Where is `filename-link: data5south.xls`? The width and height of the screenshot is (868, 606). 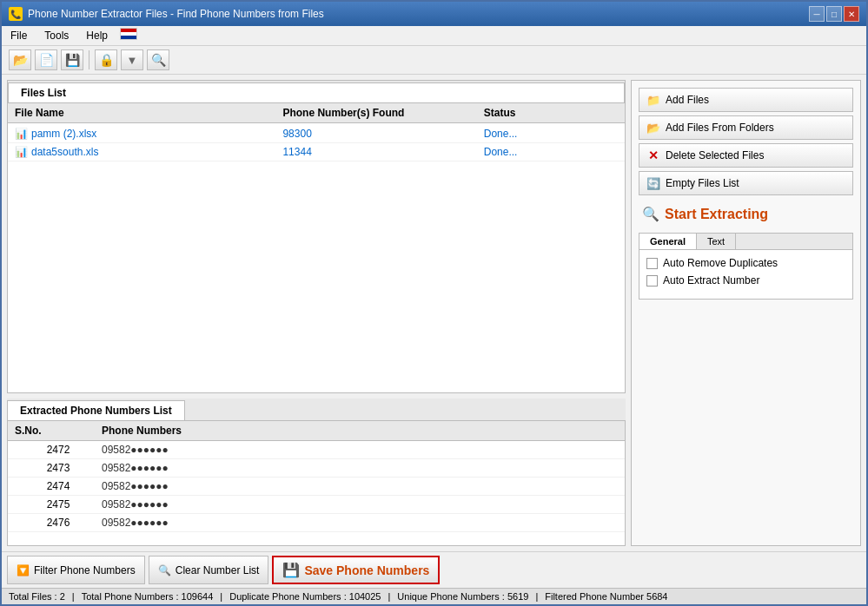 filename-link: data5south.xls is located at coordinates (64, 152).